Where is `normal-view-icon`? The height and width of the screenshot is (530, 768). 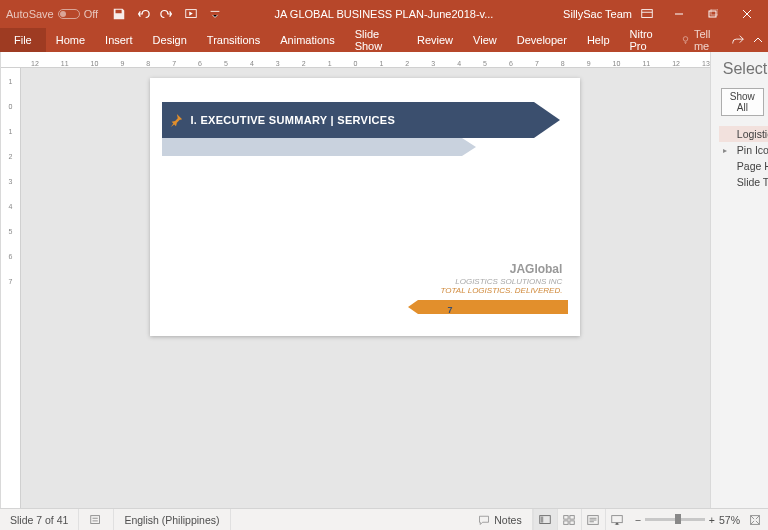
normal-view-icon is located at coordinates (545, 520).